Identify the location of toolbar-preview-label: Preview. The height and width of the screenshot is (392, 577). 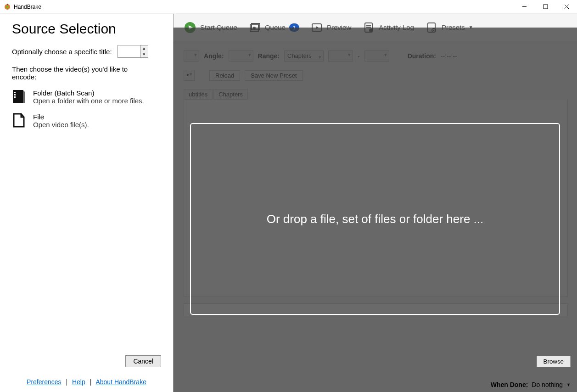
(339, 28).